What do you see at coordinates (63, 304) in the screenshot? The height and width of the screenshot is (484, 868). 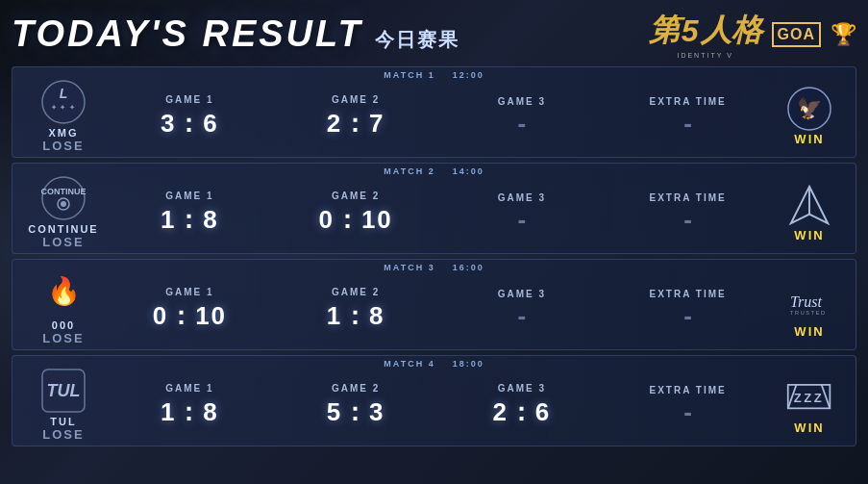 I see `team-left: 🔥 000 LOSE` at bounding box center [63, 304].